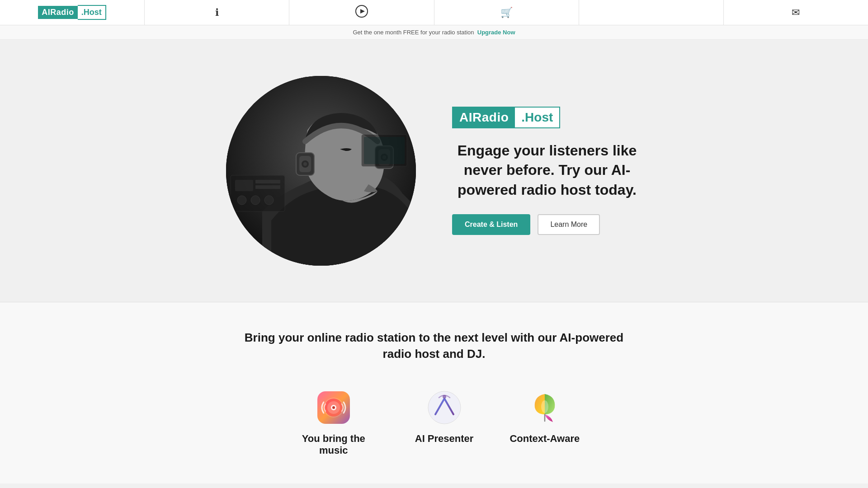 This screenshot has height=488, width=868. I want to click on hero-image-circle, so click(321, 171).